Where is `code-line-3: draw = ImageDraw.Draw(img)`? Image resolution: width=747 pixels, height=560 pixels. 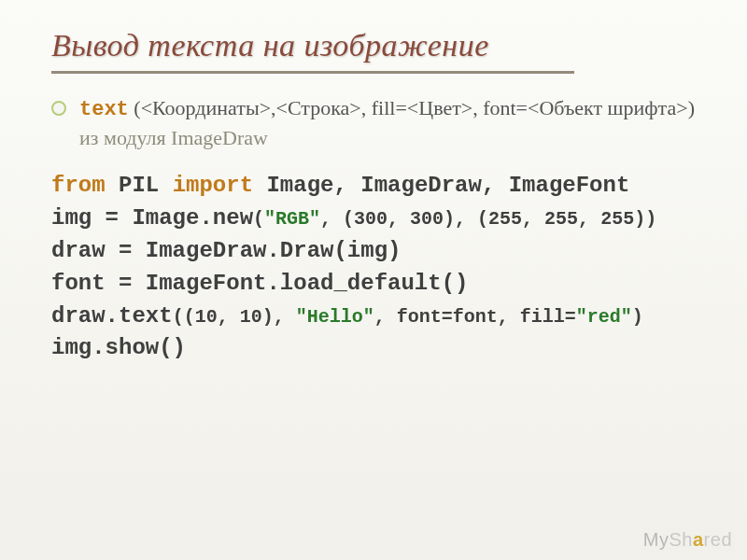
code-line-3: draw = ImageDraw.Draw(img) is located at coordinates (374, 252).